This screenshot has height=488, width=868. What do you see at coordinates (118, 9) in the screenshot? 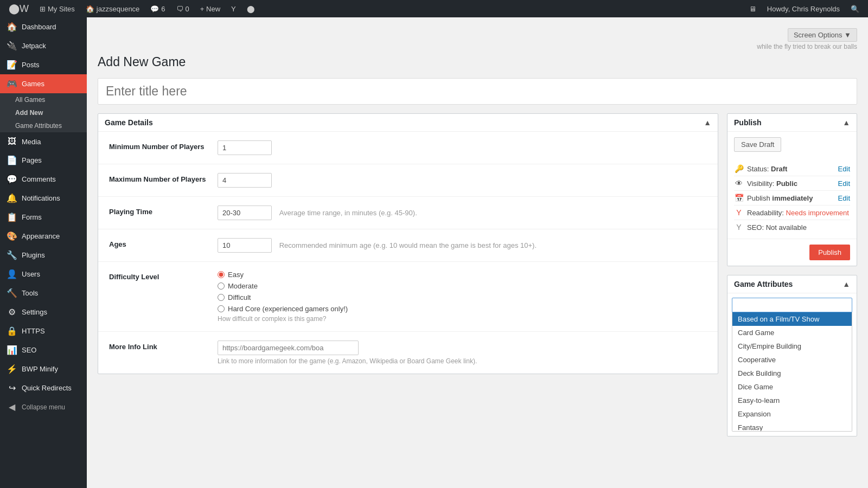
I see `site-label: jazzsequence` at bounding box center [118, 9].